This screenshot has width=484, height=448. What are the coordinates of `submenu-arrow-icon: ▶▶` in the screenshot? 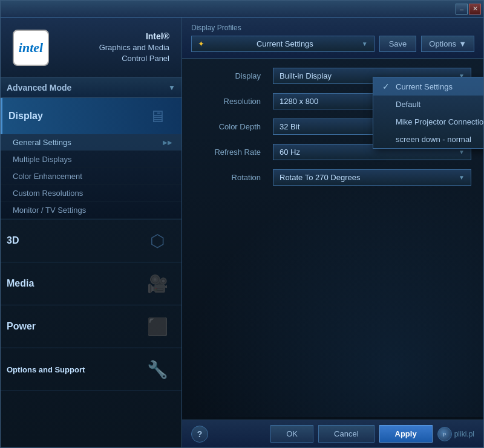 It's located at (168, 143).